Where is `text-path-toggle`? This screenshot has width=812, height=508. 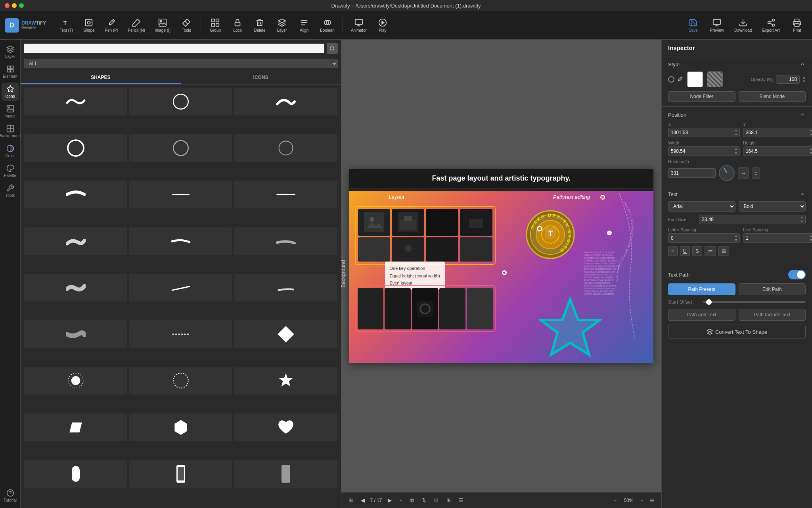 text-path-toggle is located at coordinates (797, 275).